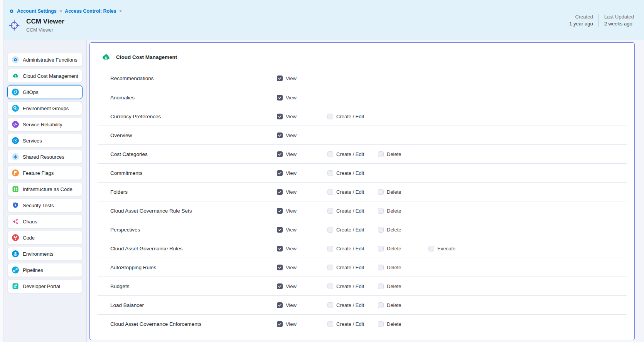 The image size is (644, 342). Describe the element at coordinates (291, 324) in the screenshot. I see `permission-label: View` at that location.